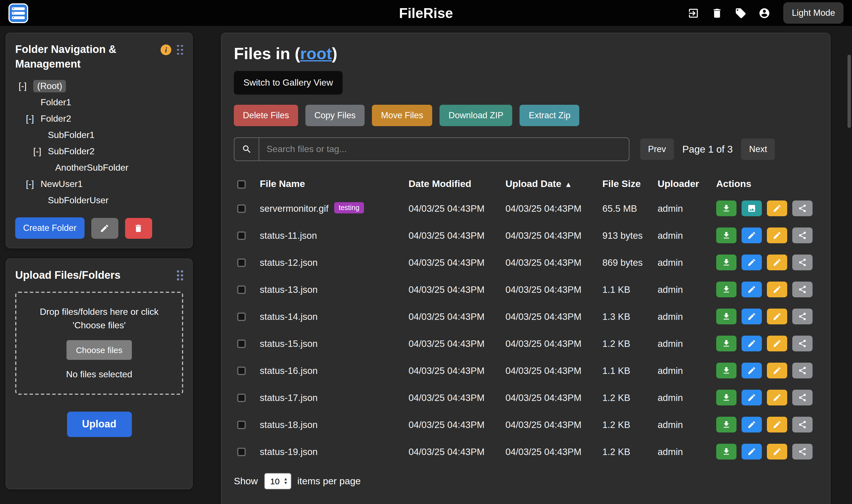 This screenshot has height=504, width=852. What do you see at coordinates (554, 184) in the screenshot?
I see `col-upload-date: Upload Date▲` at bounding box center [554, 184].